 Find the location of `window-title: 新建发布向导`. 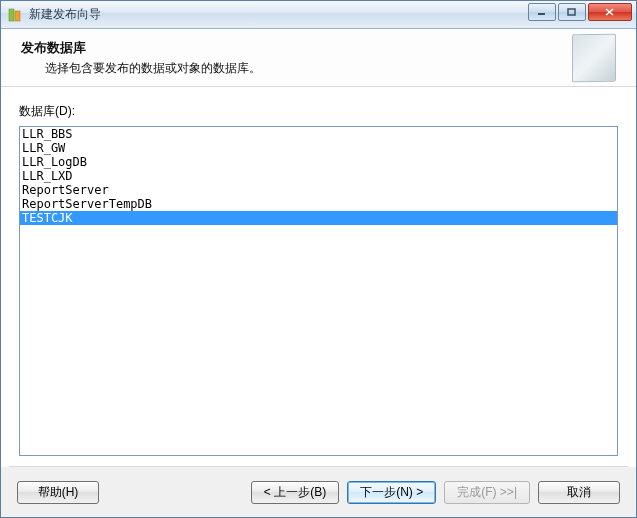

window-title: 新建发布向导 is located at coordinates (65, 14).